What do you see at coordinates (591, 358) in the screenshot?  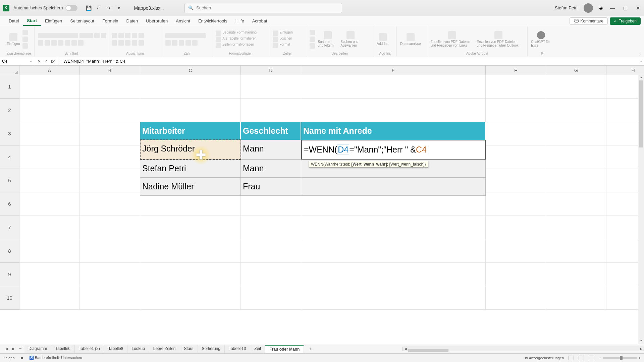 I see `view-break-icon` at bounding box center [591, 358].